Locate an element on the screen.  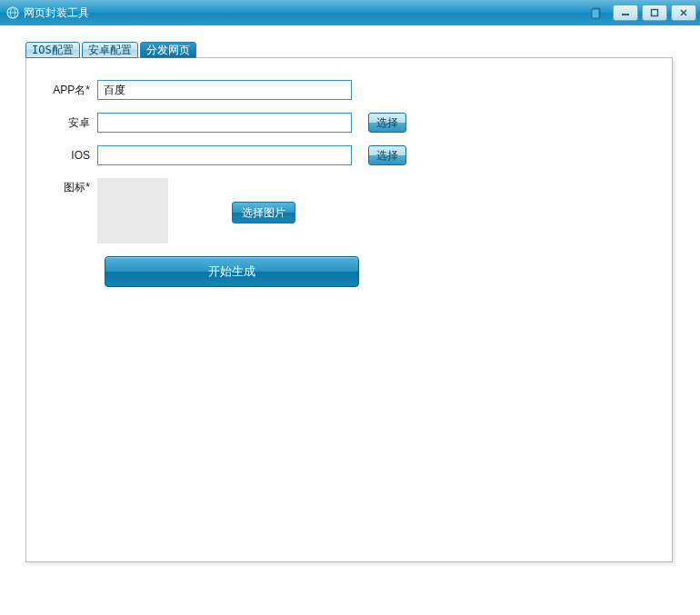
row-icon: 图标* 选择图片 is located at coordinates (349, 211).